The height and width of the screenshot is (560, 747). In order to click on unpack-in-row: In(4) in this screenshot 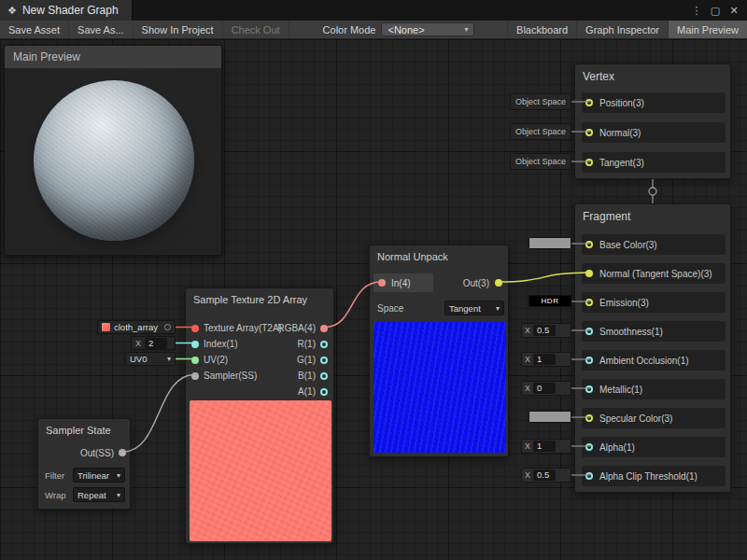, I will do `click(403, 283)`.